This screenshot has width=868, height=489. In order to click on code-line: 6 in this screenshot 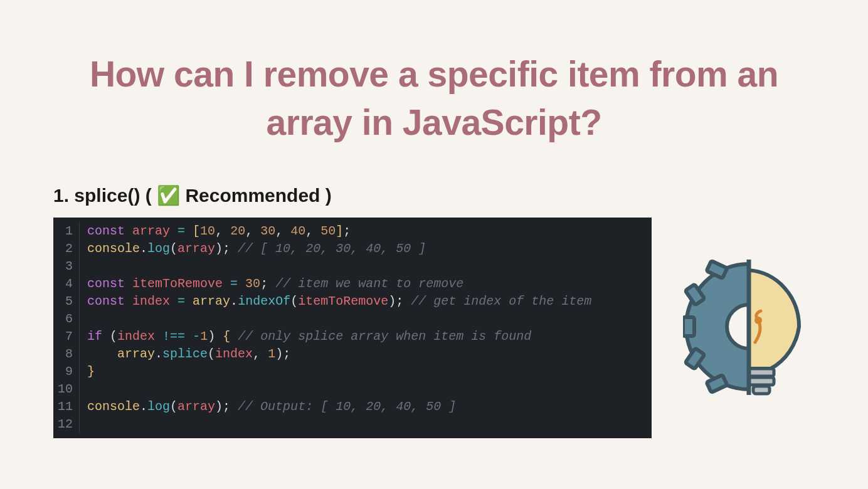, I will do `click(352, 319)`.